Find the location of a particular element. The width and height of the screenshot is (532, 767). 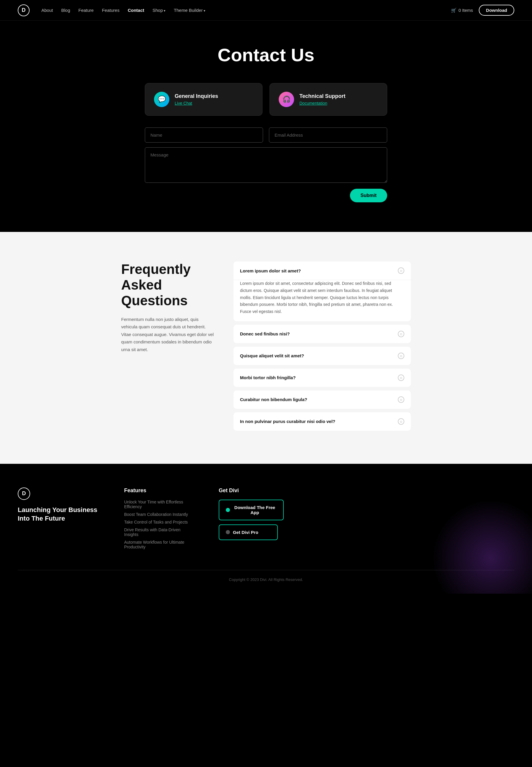

contact-cards: 💬 General Inquiries Live Chat 🎧 Technica… is located at coordinates (266, 99).